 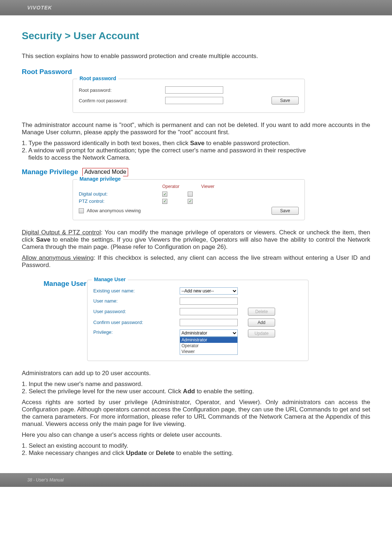 What do you see at coordinates (189, 96) in the screenshot?
I see `root-password-panel: Root password Root password: Confirm roo…` at bounding box center [189, 96].